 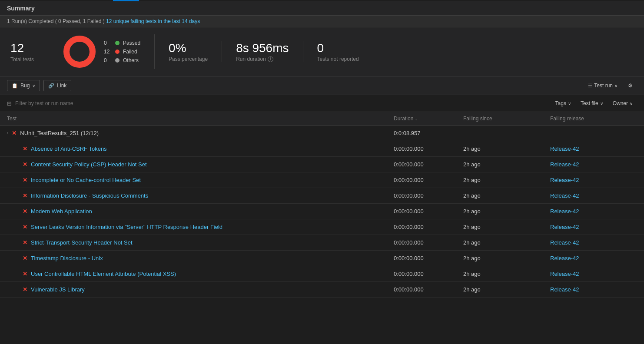 What do you see at coordinates (196, 52) in the screenshot?
I see `pass-percentage-block: 0% Pass percentage` at bounding box center [196, 52].